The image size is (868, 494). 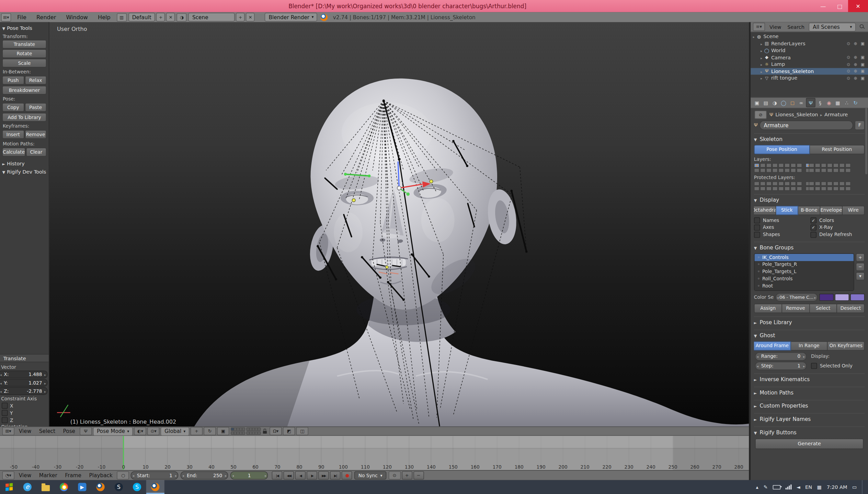 I want to click on sync-mode-selector: No Sync▾, so click(x=370, y=475).